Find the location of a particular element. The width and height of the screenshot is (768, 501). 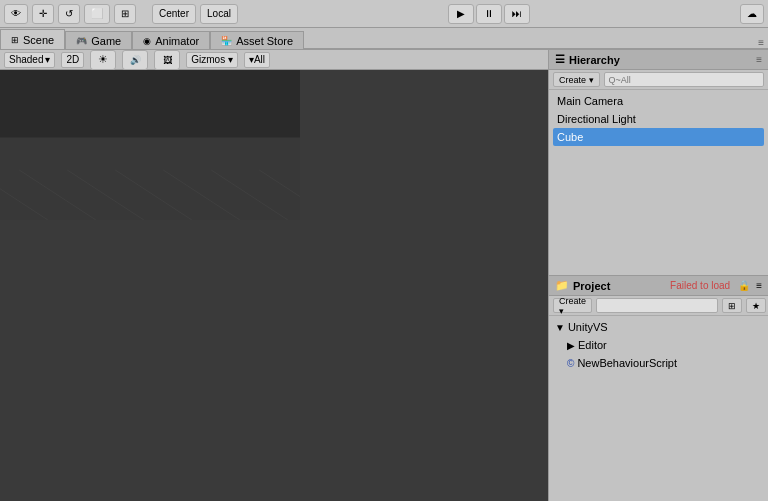

project-lock-icon: 🔒 is located at coordinates (744, 286).